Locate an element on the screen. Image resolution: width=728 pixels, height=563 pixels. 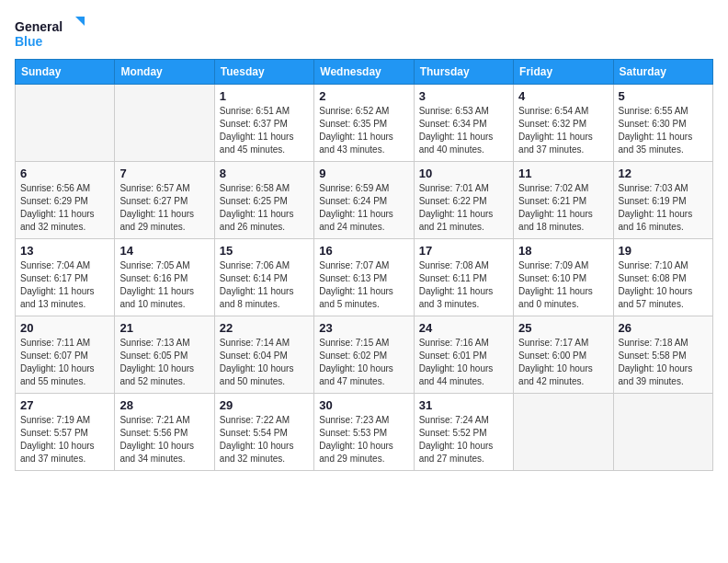
day-number: 31 is located at coordinates (463, 405).